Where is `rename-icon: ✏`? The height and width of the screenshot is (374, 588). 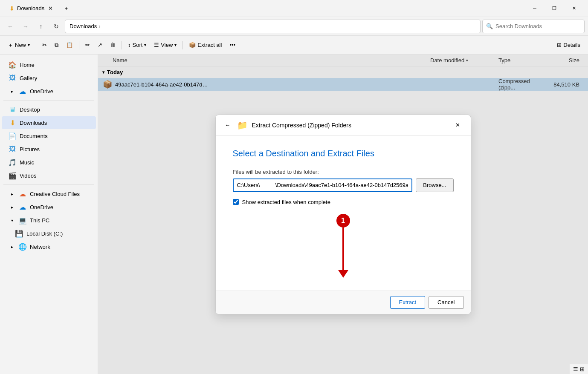
rename-icon: ✏ is located at coordinates (88, 45).